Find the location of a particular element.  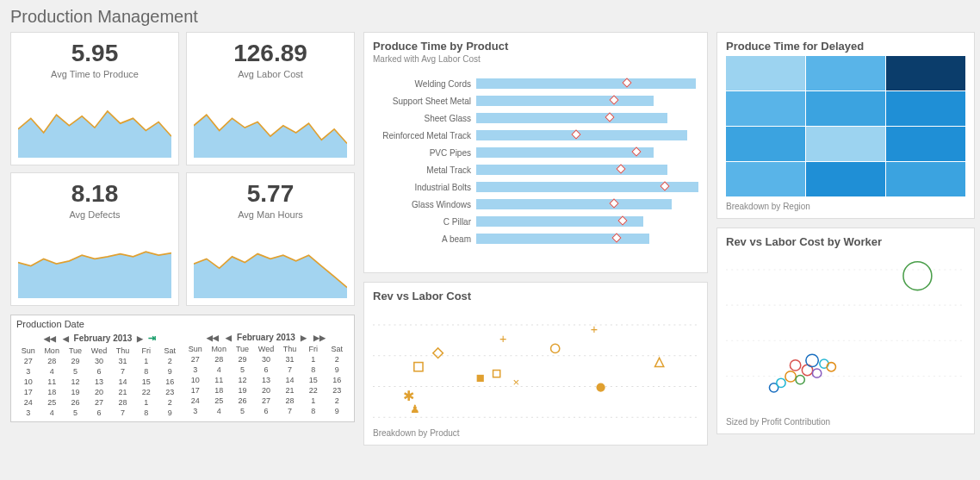

calendar-next-fast-icon: ▶▶ is located at coordinates (319, 338).